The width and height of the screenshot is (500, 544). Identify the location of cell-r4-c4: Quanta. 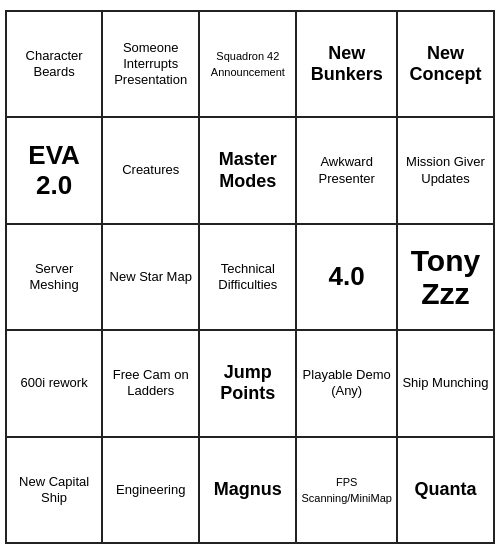
(446, 490).